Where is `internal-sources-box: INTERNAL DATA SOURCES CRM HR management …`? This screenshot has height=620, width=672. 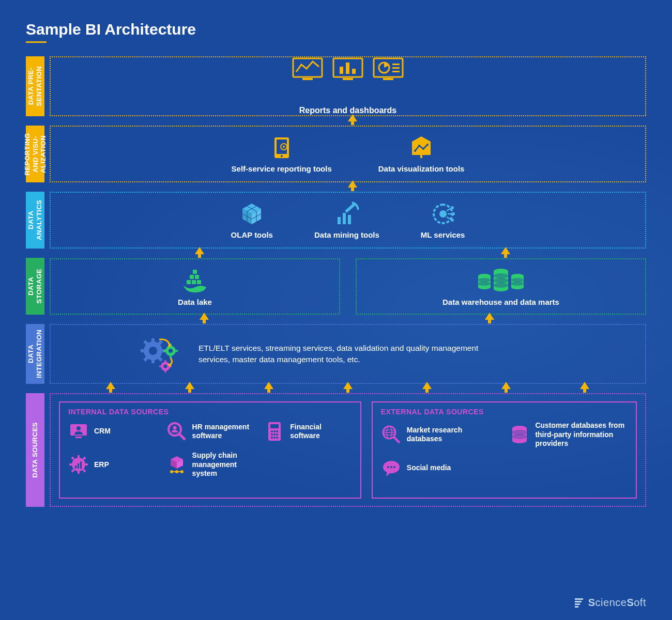
internal-sources-box: INTERNAL DATA SOURCES CRM HR management … is located at coordinates (210, 450).